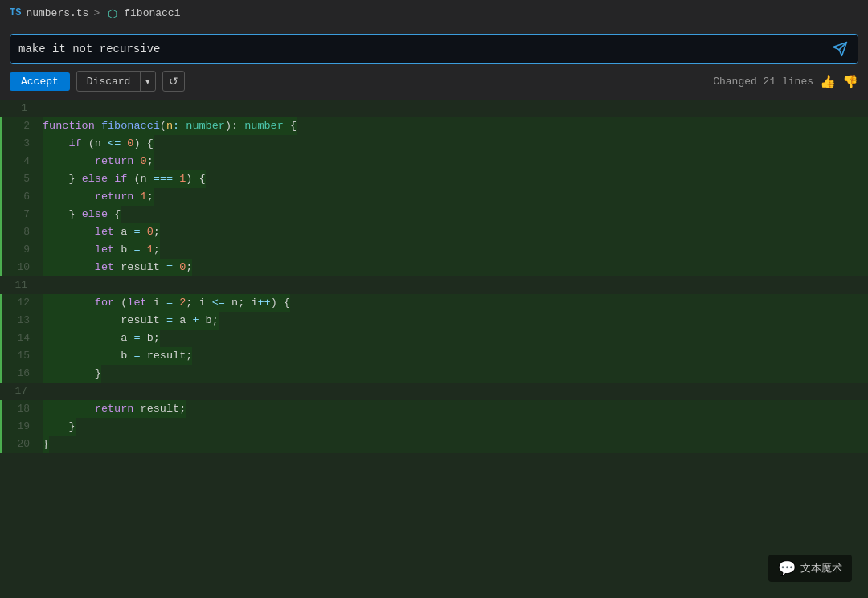 The width and height of the screenshot is (868, 598). I want to click on thumbs-down-button: 👎, so click(850, 82).